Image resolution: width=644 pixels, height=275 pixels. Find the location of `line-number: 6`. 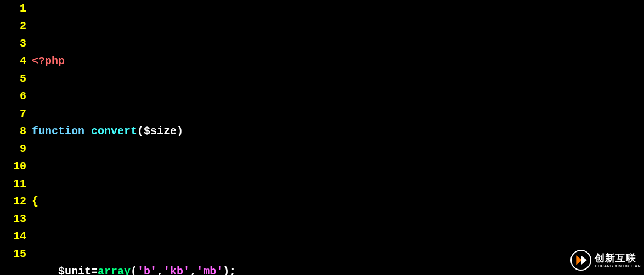

line-number: 6 is located at coordinates (13, 96).